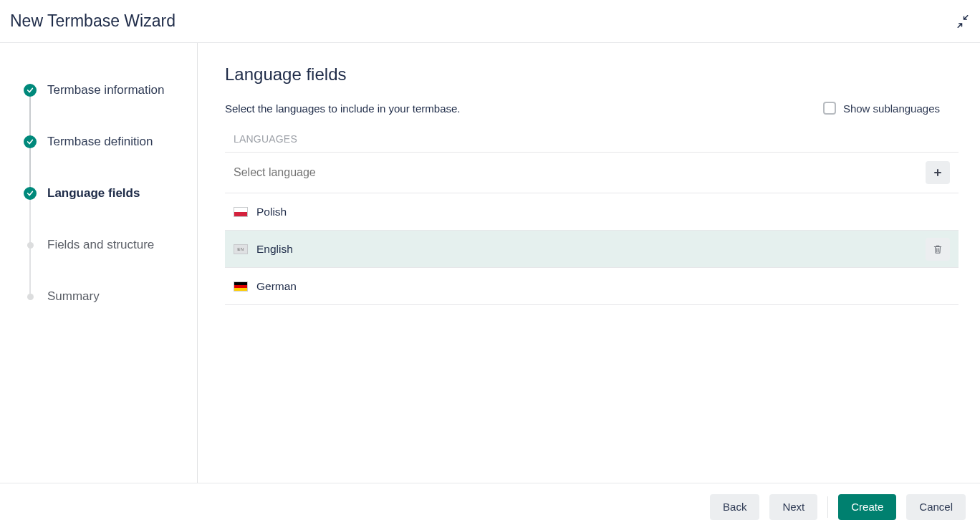 This screenshot has height=530, width=980. What do you see at coordinates (936, 507) in the screenshot?
I see `cancel-button: Cancel` at bounding box center [936, 507].